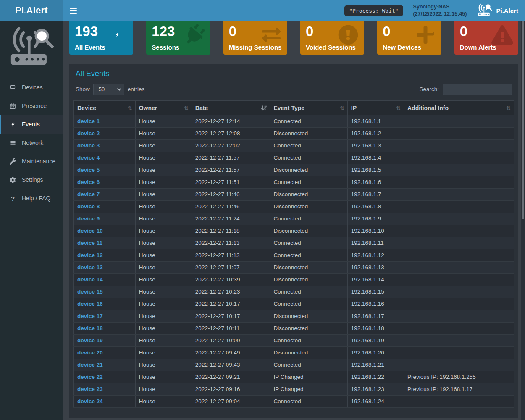  I want to click on ip-cell: 192.168.1.4, so click(375, 158).